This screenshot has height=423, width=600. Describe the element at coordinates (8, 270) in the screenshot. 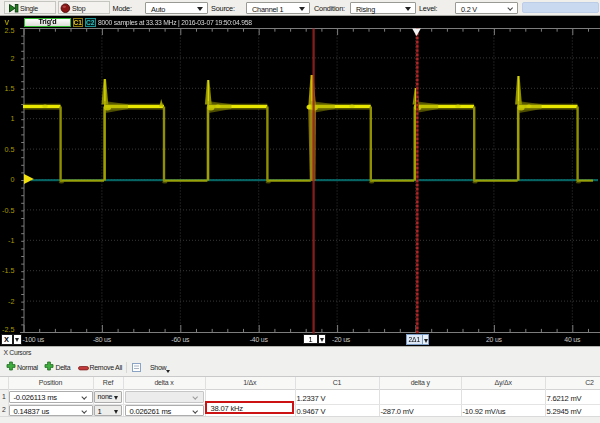

I see `svg-text: -1.5` at that location.